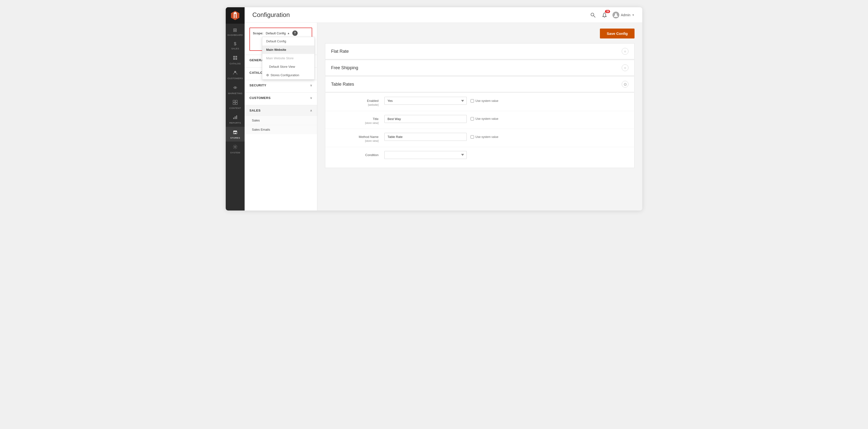  What do you see at coordinates (608, 11) in the screenshot?
I see `notification-count: 39` at bounding box center [608, 11].